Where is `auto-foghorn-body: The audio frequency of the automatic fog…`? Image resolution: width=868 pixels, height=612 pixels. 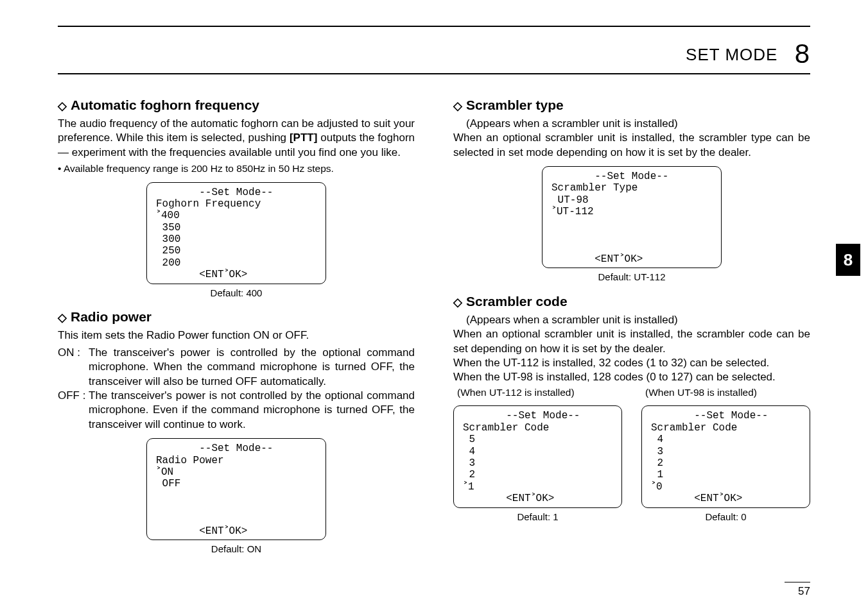
auto-foghorn-body: The audio frequency of the automatic fog… is located at coordinates (236, 139).